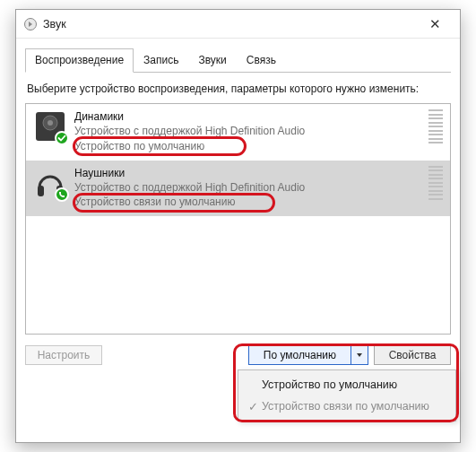 The image size is (476, 452). What do you see at coordinates (249, 173) in the screenshot?
I see `device-name: Наушники` at bounding box center [249, 173].